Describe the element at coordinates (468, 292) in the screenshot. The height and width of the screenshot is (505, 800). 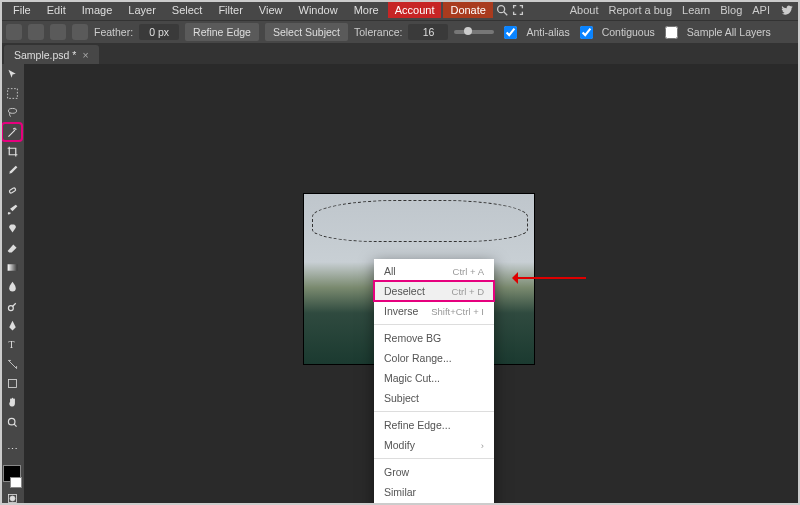
I see `menu-item-shortcut: Ctrl + D` at that location.